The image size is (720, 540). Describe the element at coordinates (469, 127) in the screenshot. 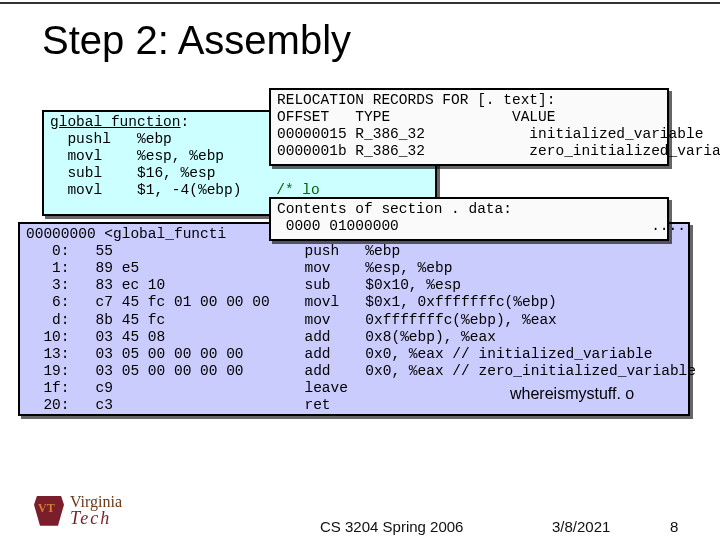

I see `relocation-records-box: RELOCATION RECORDS FOR [. text]: OFFSET …` at that location.